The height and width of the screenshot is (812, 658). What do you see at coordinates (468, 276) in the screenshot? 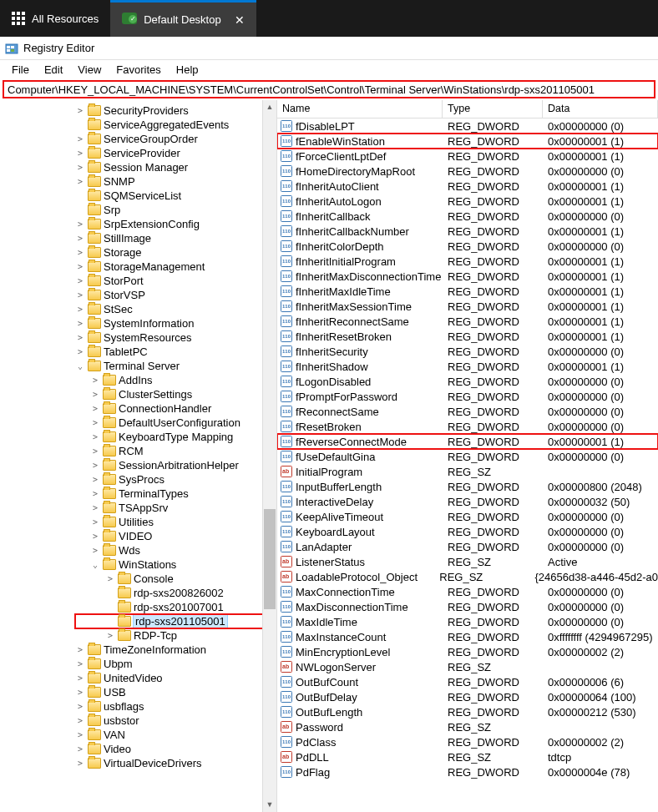
I see `value-row: 110fInheritMaxDisconnectionTimeREG_DWORD…` at bounding box center [468, 276].